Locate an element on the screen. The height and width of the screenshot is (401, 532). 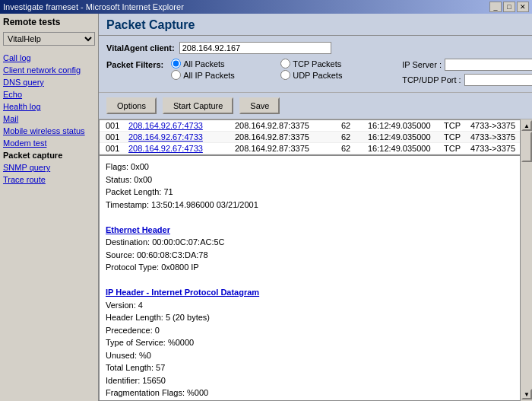
window-controls: _ □ ✕ is located at coordinates (509, 7).